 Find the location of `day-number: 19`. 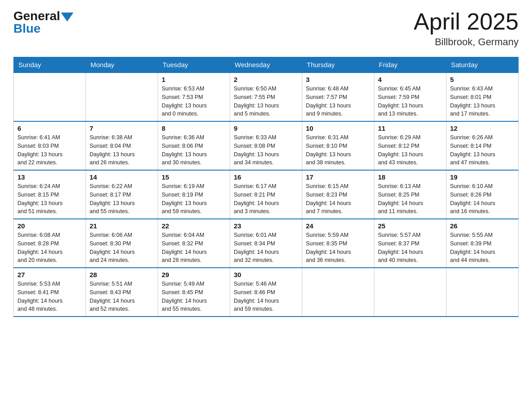

day-number: 19 is located at coordinates (482, 177).